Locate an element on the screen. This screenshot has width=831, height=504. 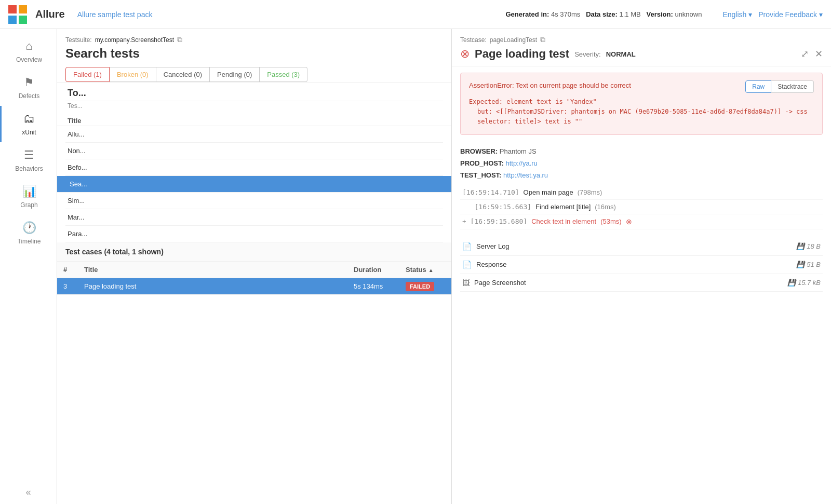
copy-testcase-icon: ⧉ is located at coordinates (543, 39).